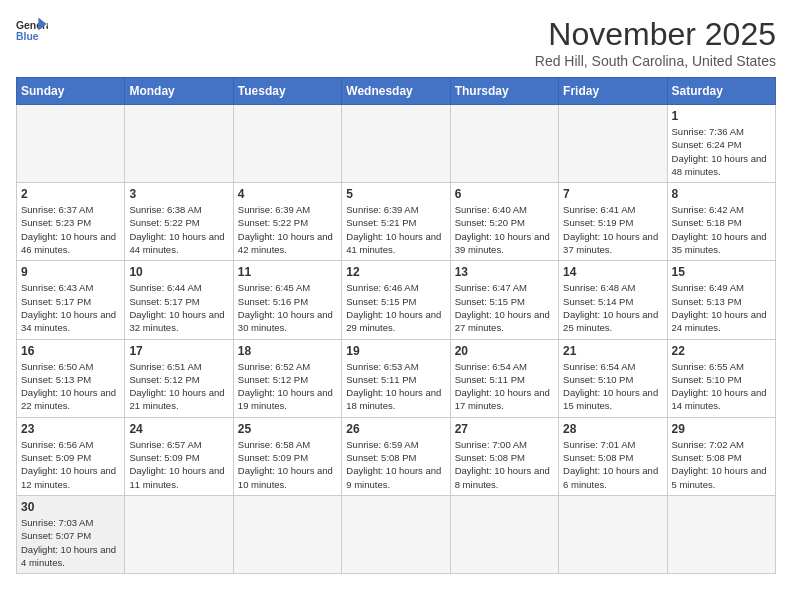  I want to click on day-number: 18, so click(288, 351).